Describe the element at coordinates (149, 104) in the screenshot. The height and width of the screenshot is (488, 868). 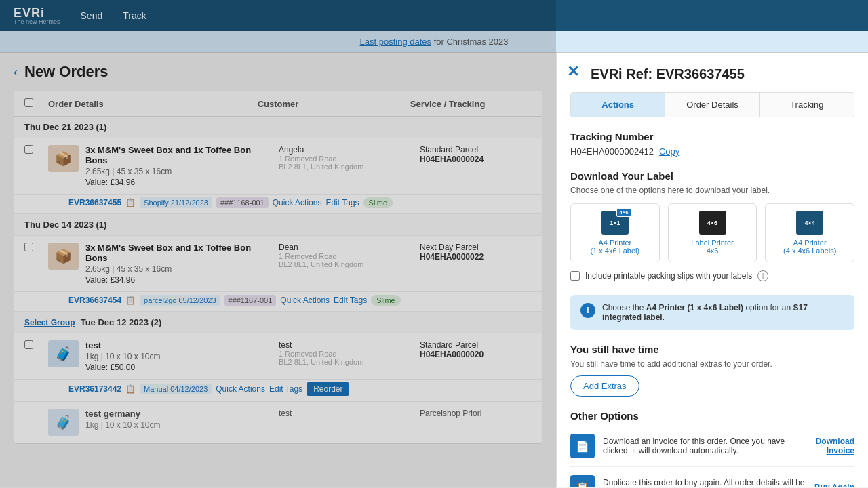
I see `col-order-header: Order Details` at that location.